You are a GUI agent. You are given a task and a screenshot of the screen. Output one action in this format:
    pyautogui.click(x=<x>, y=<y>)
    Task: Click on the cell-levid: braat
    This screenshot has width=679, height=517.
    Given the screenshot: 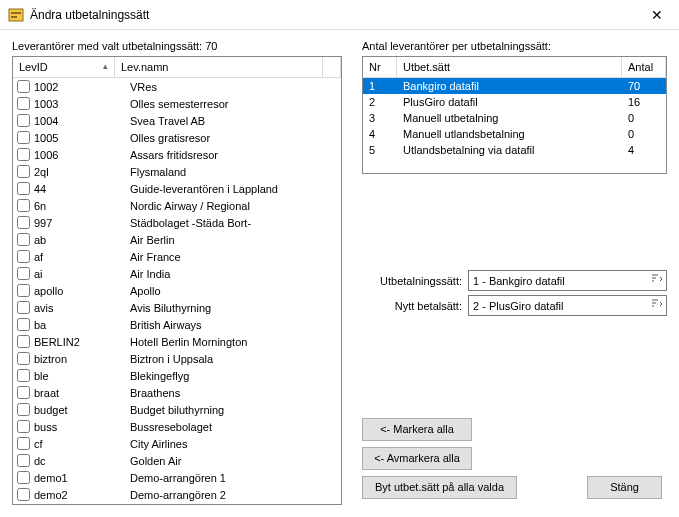 What is the action you would take?
    pyautogui.click(x=82, y=393)
    